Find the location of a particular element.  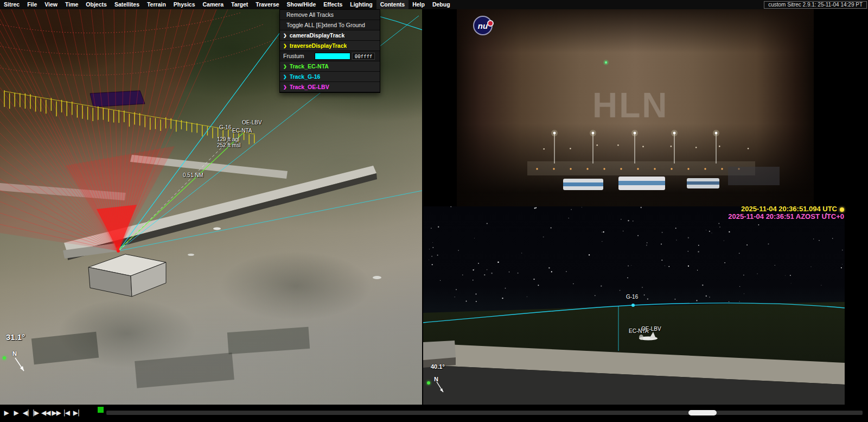

night-track-label-oe-lbv: OE-LBV is located at coordinates (651, 329).